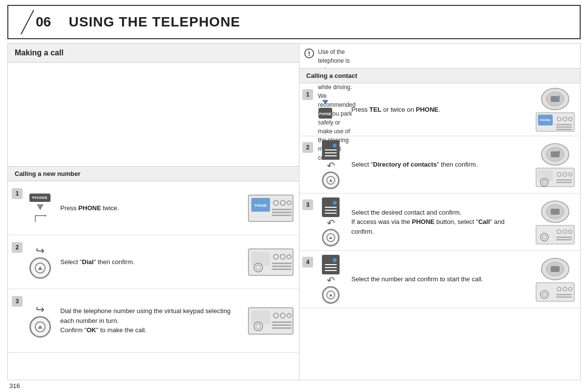 This screenshot has width=588, height=392. Describe the element at coordinates (17, 301) in the screenshot. I see `step-number: 3` at that location.